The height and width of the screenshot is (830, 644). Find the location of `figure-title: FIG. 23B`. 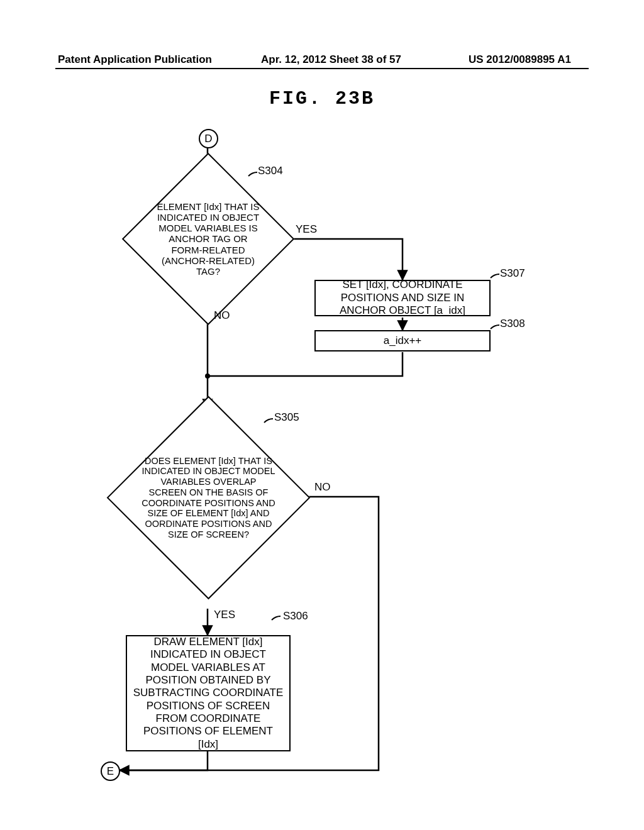

figure-title: FIG. 23B is located at coordinates (322, 99).